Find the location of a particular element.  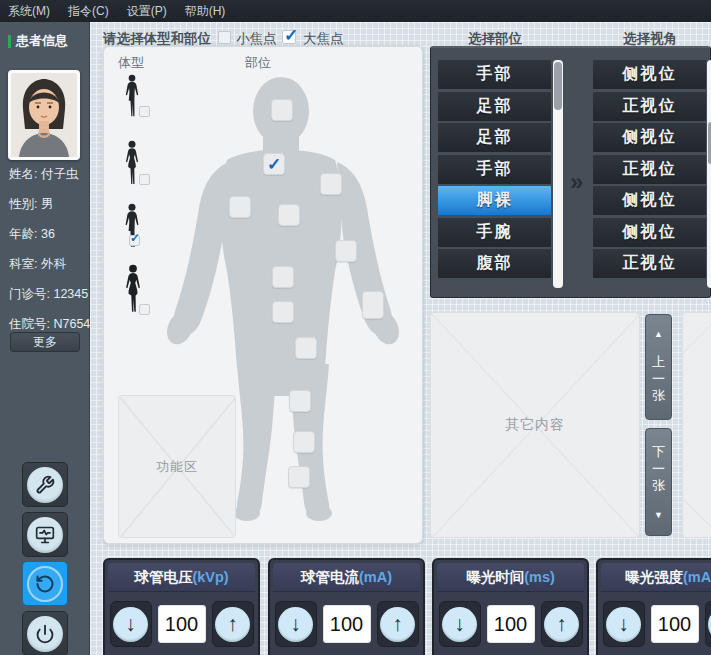

ma-decrease-button: ↓ is located at coordinates (296, 624).